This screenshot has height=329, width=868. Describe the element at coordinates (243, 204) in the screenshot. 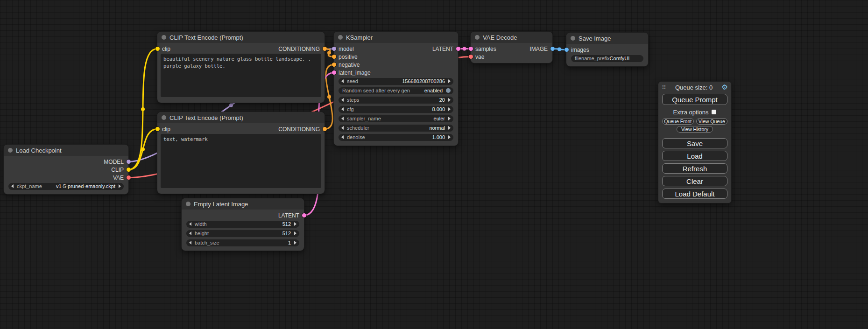

I see `node-title-bar: Empty Latent Image` at that location.